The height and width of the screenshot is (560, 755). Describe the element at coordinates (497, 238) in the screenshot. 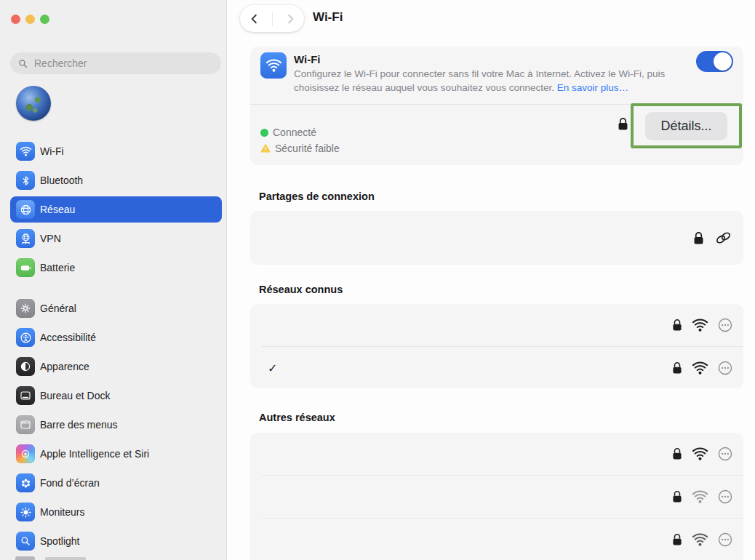

I see `hotspot-row` at that location.